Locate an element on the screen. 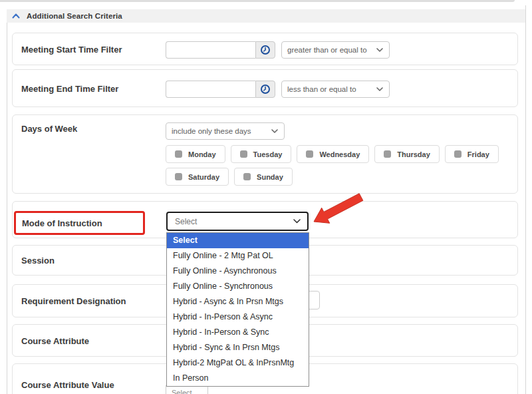 This screenshot has height=394, width=532. operator-value: greater than or equal to is located at coordinates (327, 50).